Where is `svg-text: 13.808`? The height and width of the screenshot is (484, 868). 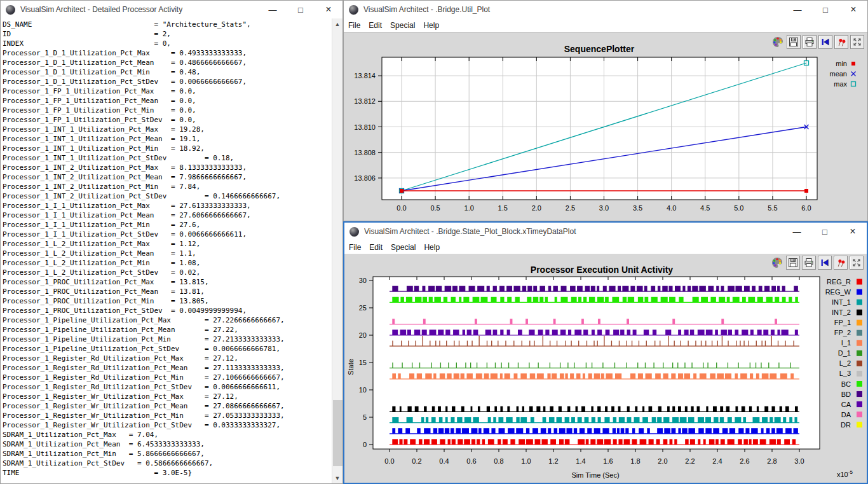 svg-text: 13.808 is located at coordinates (365, 153).